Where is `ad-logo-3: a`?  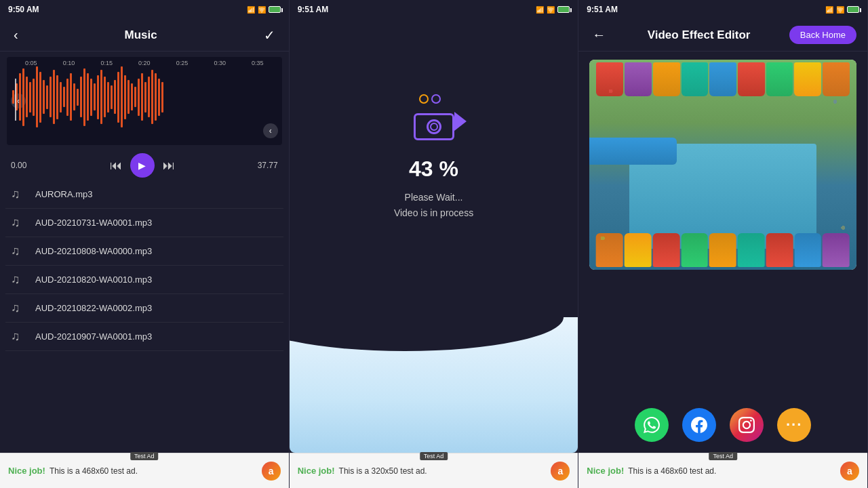 ad-logo-3: a is located at coordinates (850, 471).